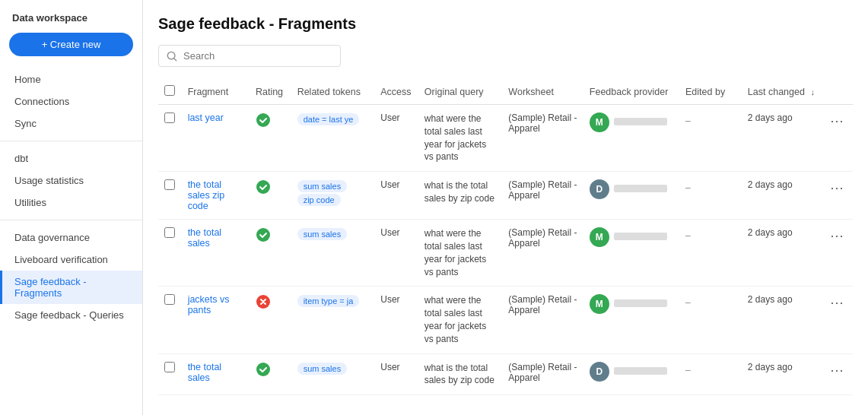  What do you see at coordinates (711, 370) in the screenshot?
I see `edited-cell-4: –` at bounding box center [711, 370].